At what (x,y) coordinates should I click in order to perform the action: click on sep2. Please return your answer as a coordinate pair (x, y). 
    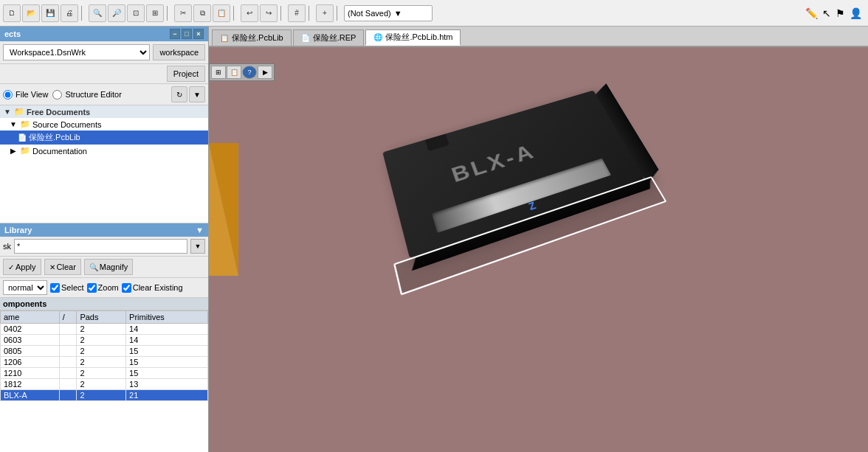
    Looking at the image, I should click on (169, 13).